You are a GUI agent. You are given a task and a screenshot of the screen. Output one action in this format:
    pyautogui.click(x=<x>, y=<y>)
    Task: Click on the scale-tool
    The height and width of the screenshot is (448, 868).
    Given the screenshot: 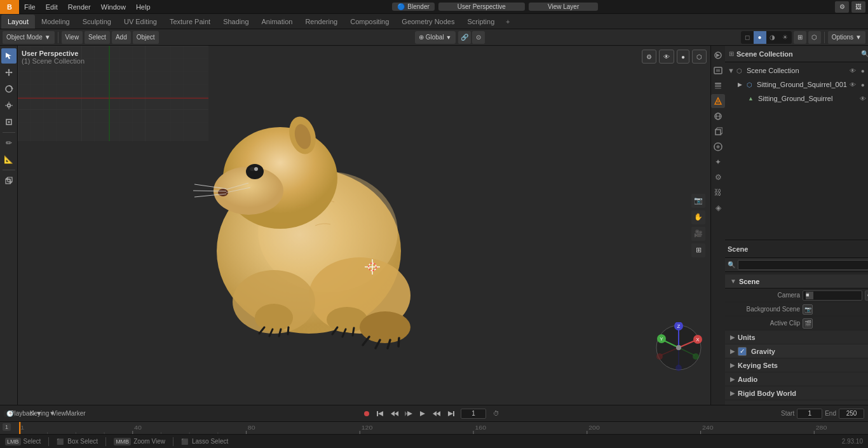 What is the action you would take?
    pyautogui.click(x=9, y=105)
    